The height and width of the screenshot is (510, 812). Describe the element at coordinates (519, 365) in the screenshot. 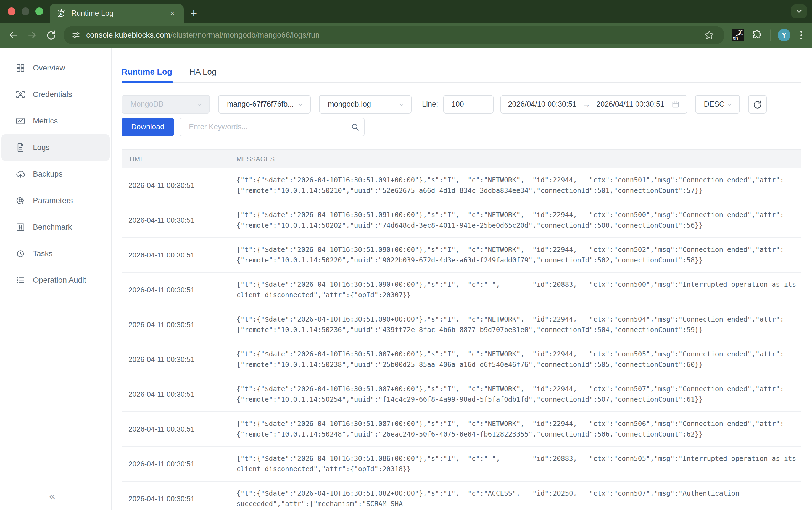

I see `log-message-line: {"remote":"10.0.1.14:50238","uuid":"25b0…` at that location.